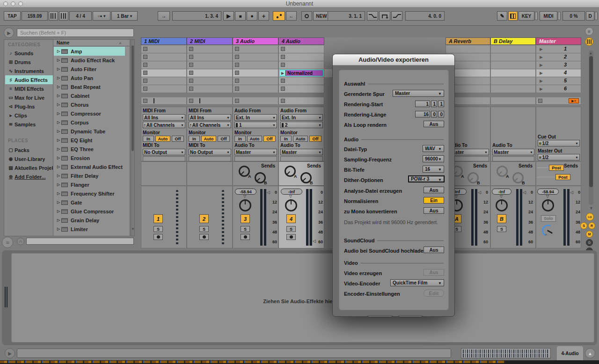  What do you see at coordinates (252, 16) in the screenshot?
I see `record-button: ●` at bounding box center [252, 16].